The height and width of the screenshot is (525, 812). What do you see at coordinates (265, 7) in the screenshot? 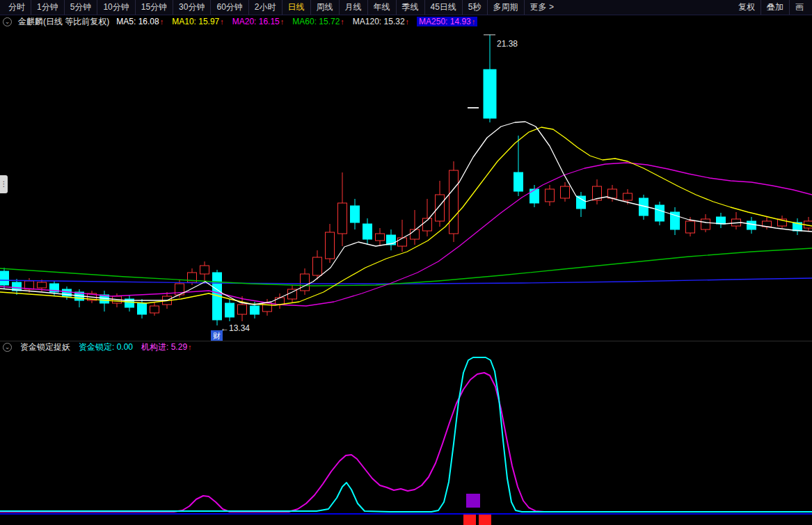
I see `toolbar-item-8: 2小时` at bounding box center [265, 7].